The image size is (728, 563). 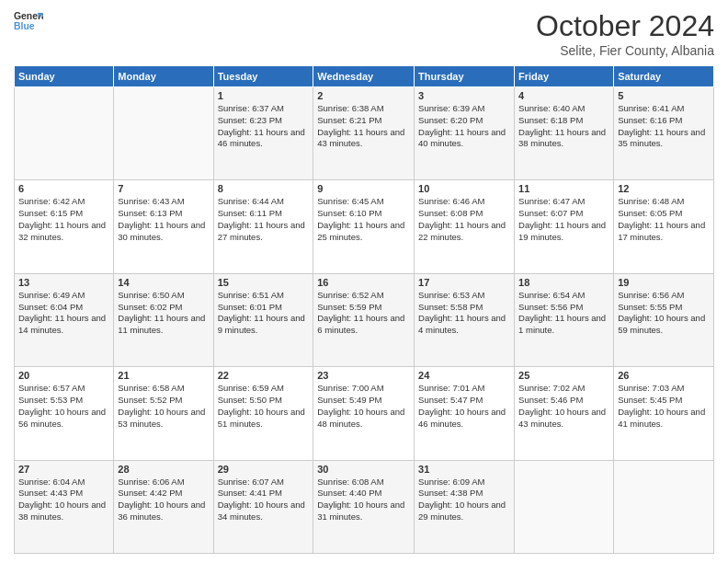 What do you see at coordinates (64, 500) in the screenshot?
I see `day-info: Sunrise: 6:04 AM Sunset: 4:43 PM Dayligh…` at bounding box center [64, 500].